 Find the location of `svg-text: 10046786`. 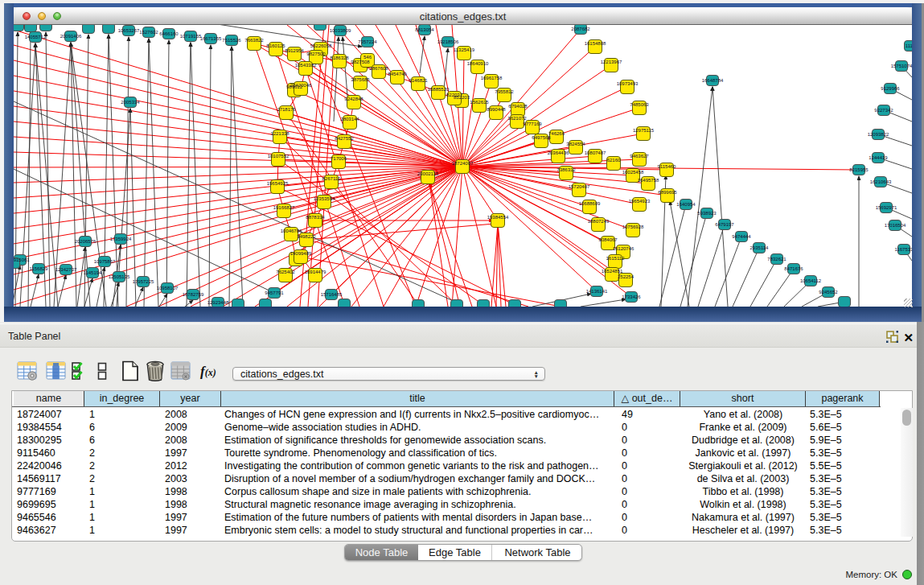

svg-text: 10046786 is located at coordinates (291, 231).